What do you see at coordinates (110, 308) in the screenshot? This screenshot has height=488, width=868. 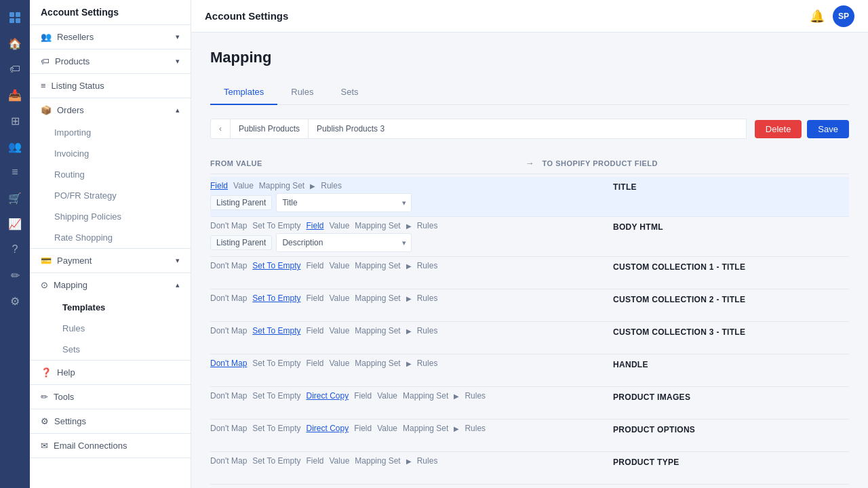 I see `sidebar-item-templates: Templates` at bounding box center [110, 308].